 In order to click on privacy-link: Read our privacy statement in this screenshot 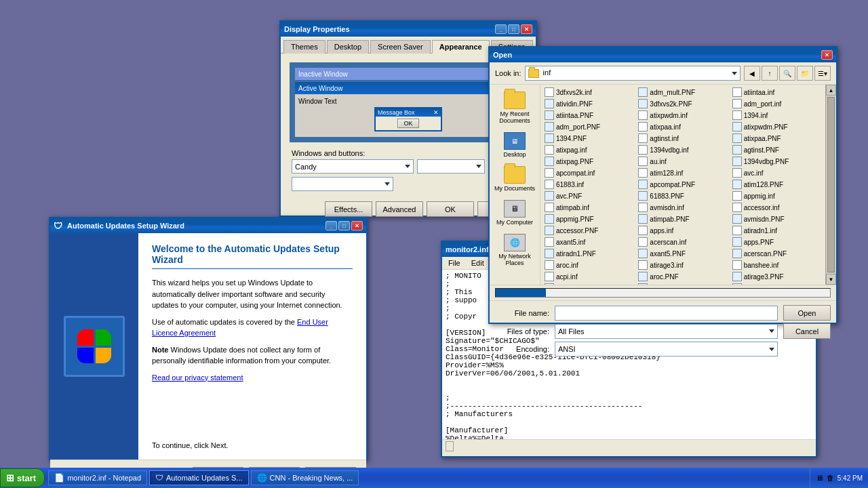, I will do `click(198, 378)`.